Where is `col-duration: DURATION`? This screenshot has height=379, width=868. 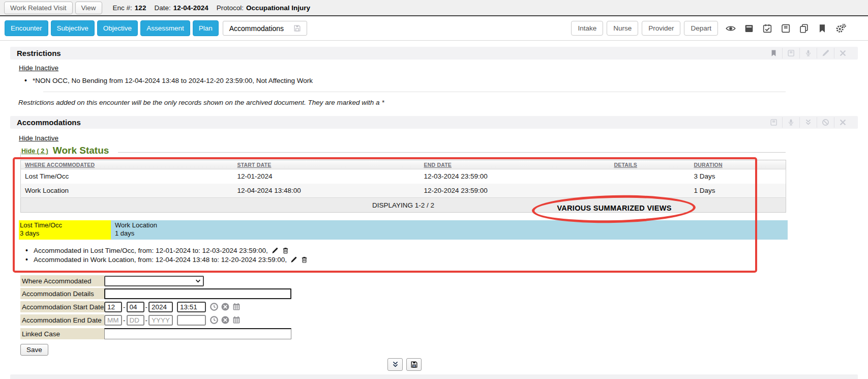
col-duration: DURATION is located at coordinates (740, 165).